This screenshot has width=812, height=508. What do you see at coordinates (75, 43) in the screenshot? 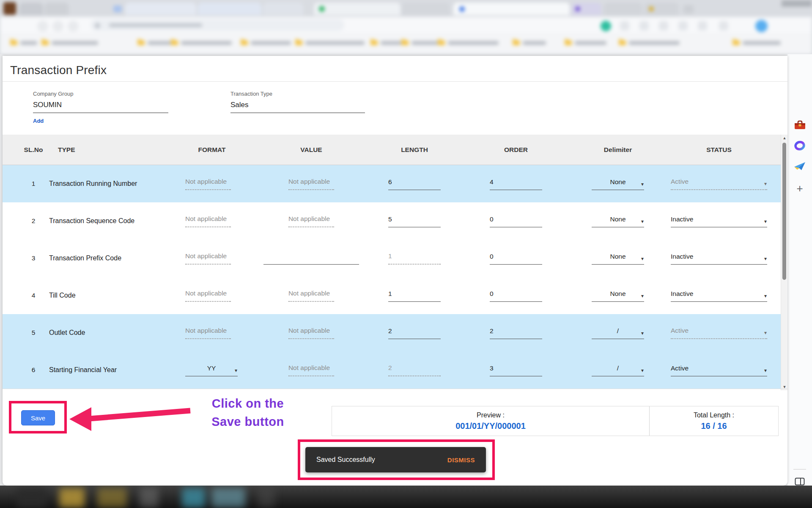
I see `bookmark-label` at bounding box center [75, 43].